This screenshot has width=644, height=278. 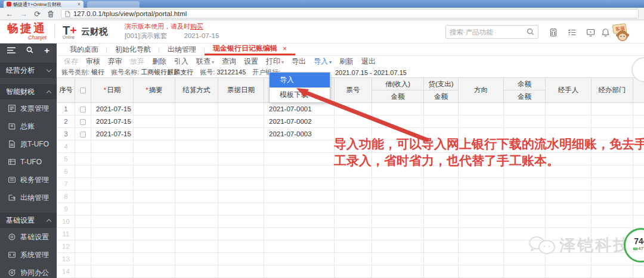 I want to click on sidebar-item-税务管理: 税务管理, so click(x=29, y=180).